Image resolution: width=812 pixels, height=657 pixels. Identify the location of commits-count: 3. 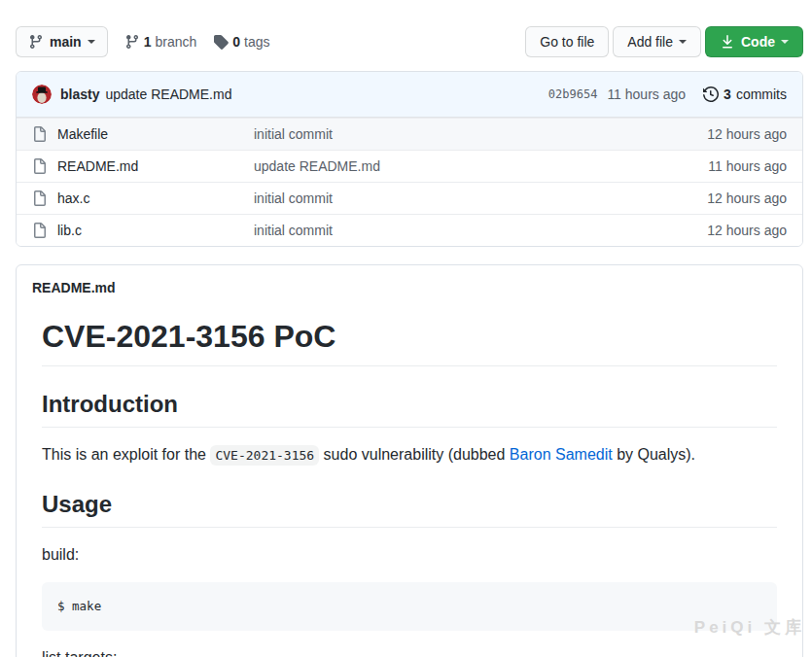
(727, 94).